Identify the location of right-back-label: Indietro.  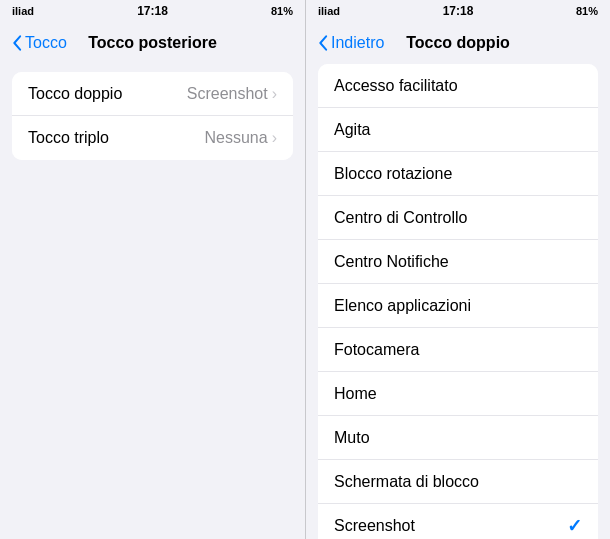
(358, 43).